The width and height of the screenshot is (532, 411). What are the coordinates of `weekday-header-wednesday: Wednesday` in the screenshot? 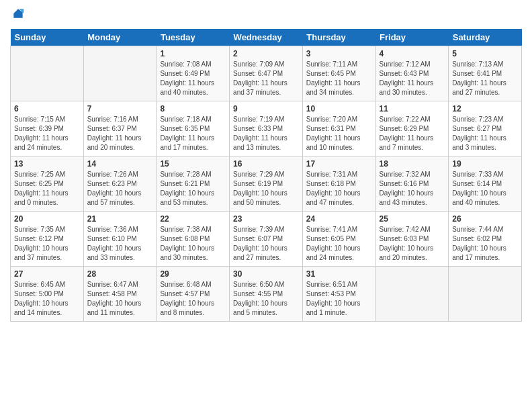 It's located at (266, 38).